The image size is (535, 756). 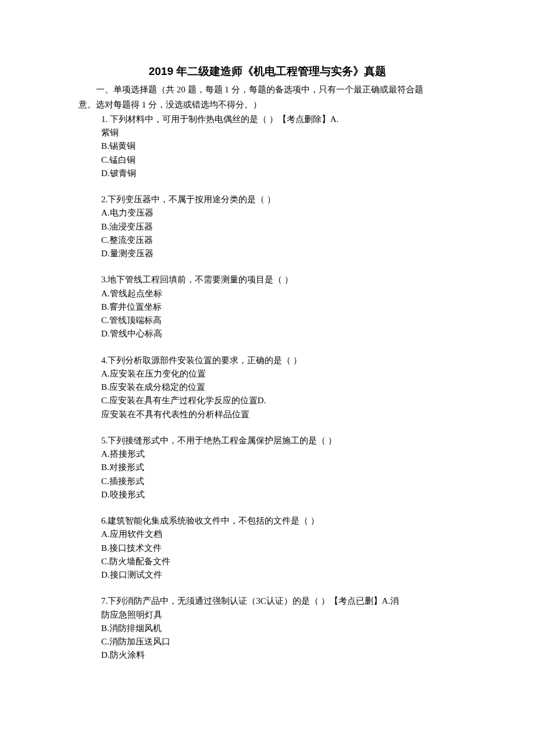 I want to click on page-title: 2019 年二级建造师《机电工程管理与实务》真题, so click(x=268, y=71).